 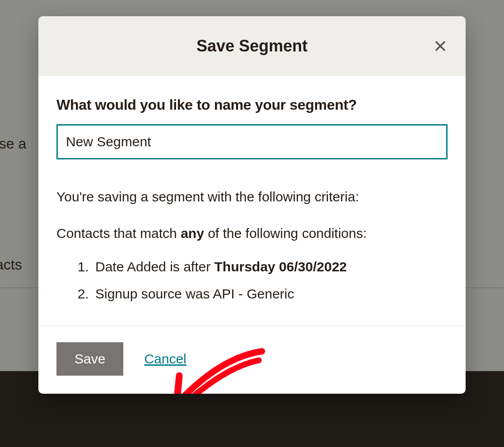 I want to click on modal-footer: Save Cancel, so click(x=252, y=359).